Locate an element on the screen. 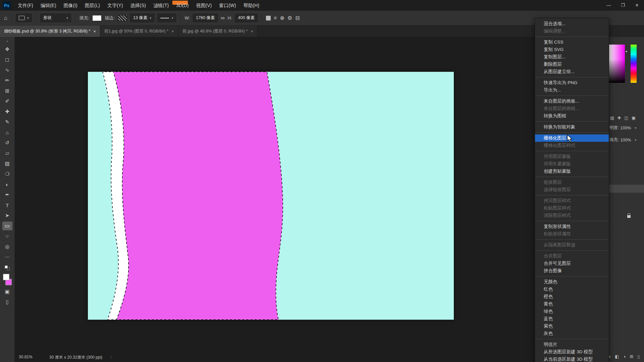 Image resolution: width=644 pixels, height=362 pixels. color-swatches is located at coordinates (7, 280).